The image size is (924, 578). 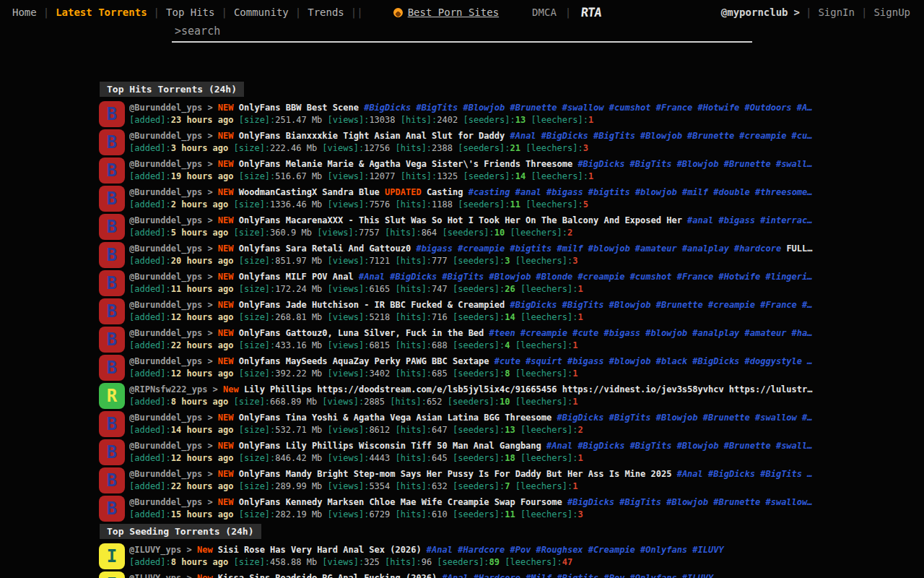 What do you see at coordinates (364, 361) in the screenshot?
I see `torrent-title: Onlyfans MaySeeds AquaZay Perky PAWG BBC…` at bounding box center [364, 361].